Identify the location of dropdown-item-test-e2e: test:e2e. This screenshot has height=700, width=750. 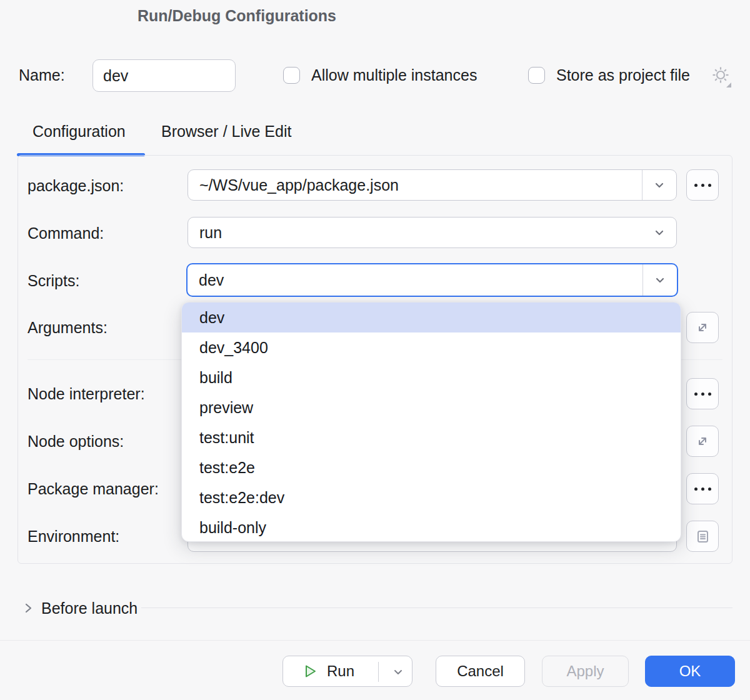
(431, 468).